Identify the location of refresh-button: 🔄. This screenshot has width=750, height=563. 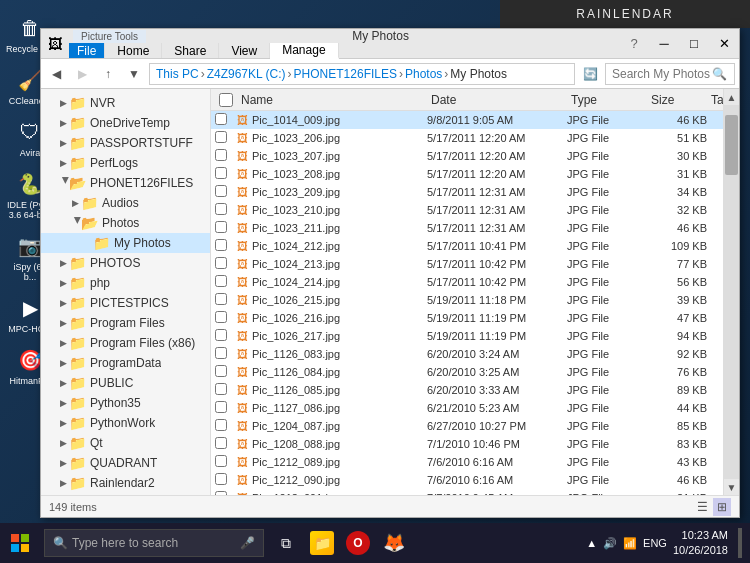
(590, 74).